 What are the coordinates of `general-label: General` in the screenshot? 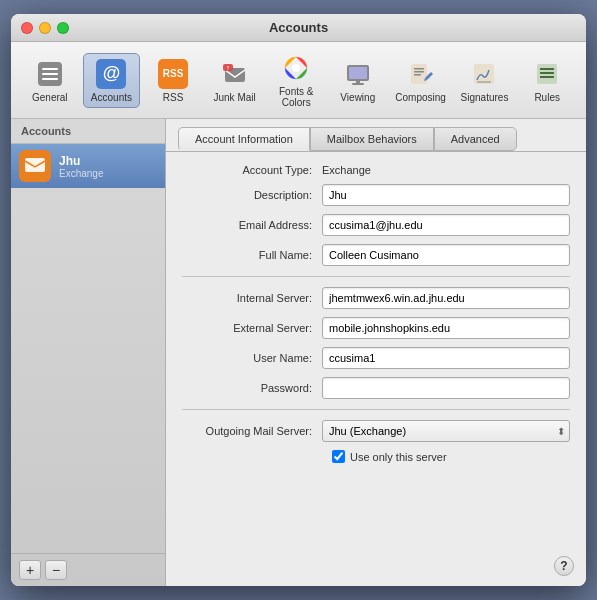 It's located at (50, 98).